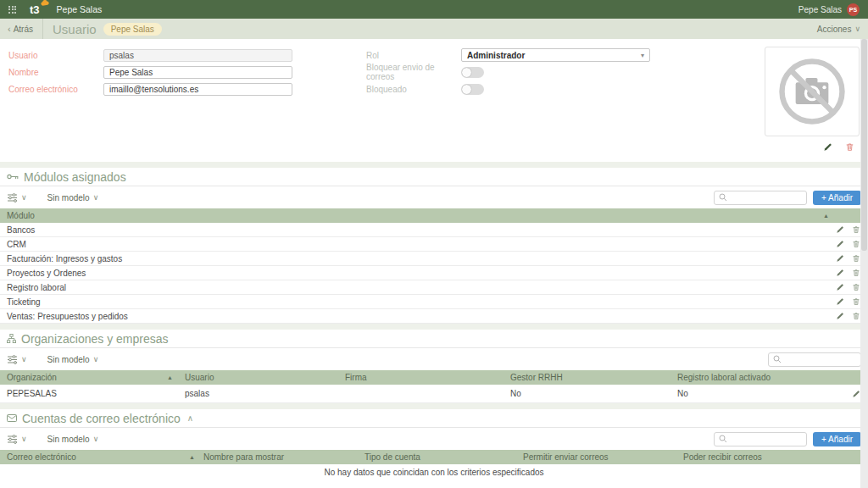  What do you see at coordinates (12, 10) in the screenshot?
I see `app-launcher-icon` at bounding box center [12, 10].